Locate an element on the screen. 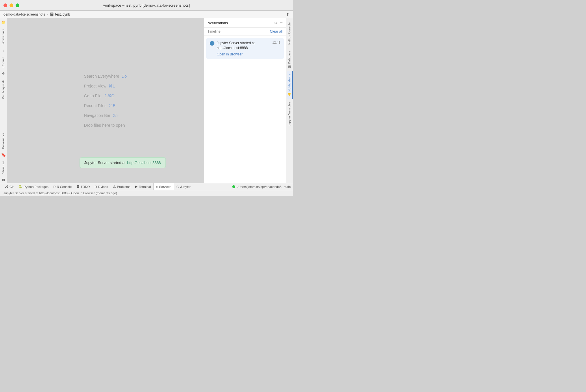 The width and height of the screenshot is (586, 392). status-tab-r-jobs-label: R Jobs is located at coordinates (103, 187).